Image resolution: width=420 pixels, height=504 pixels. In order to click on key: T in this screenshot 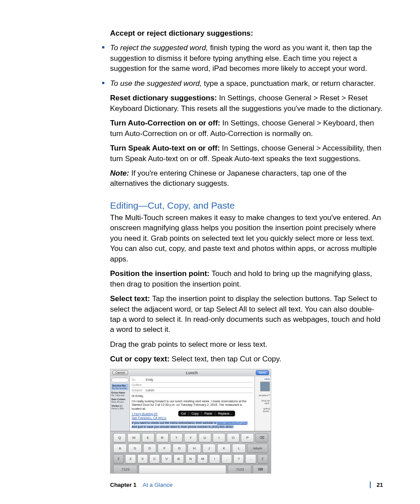, I will do `click(176, 438)`.